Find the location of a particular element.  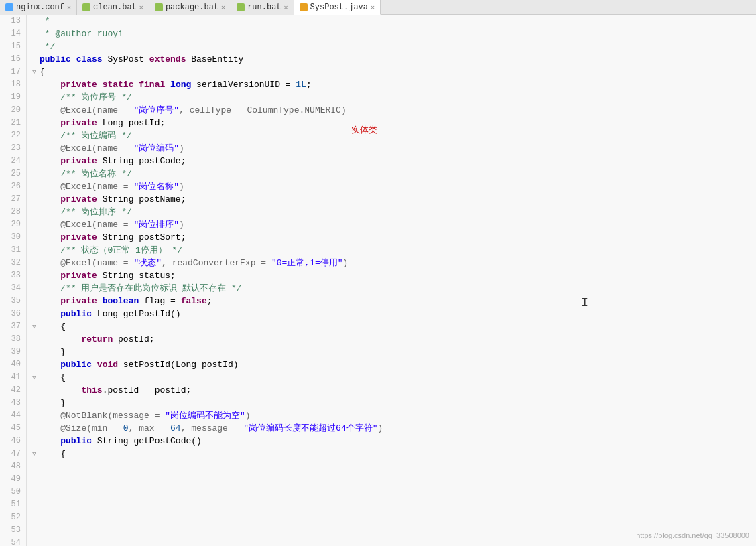

code-line-50: this .postId = postId; is located at coordinates (393, 390).